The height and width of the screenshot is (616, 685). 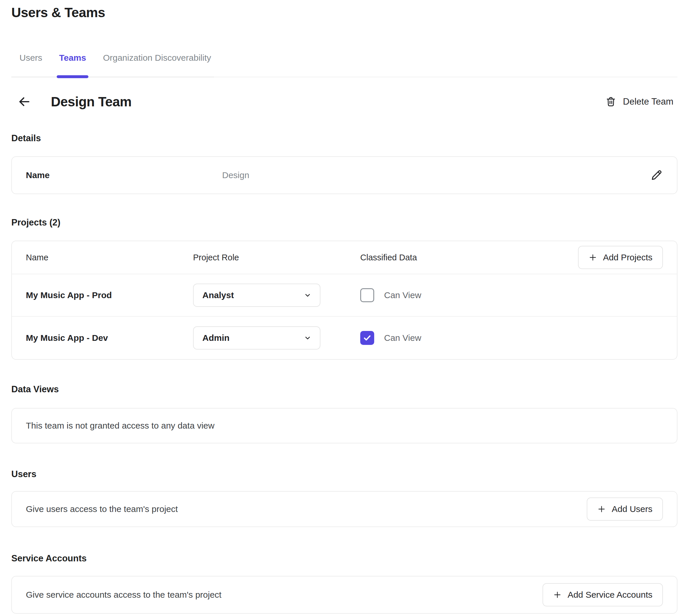 I want to click on column-name: Name, so click(x=109, y=258).